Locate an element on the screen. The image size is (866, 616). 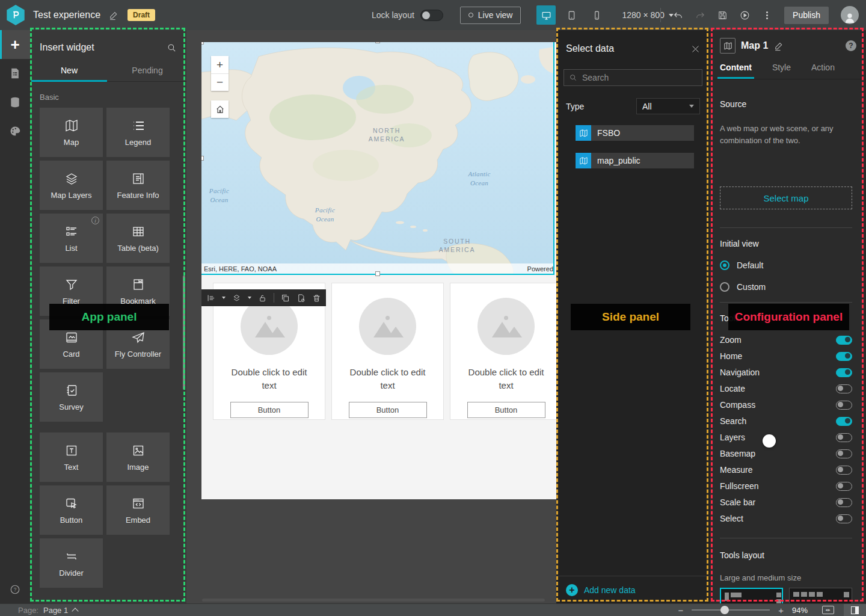
page-selector: Page 1 is located at coordinates (55, 610).